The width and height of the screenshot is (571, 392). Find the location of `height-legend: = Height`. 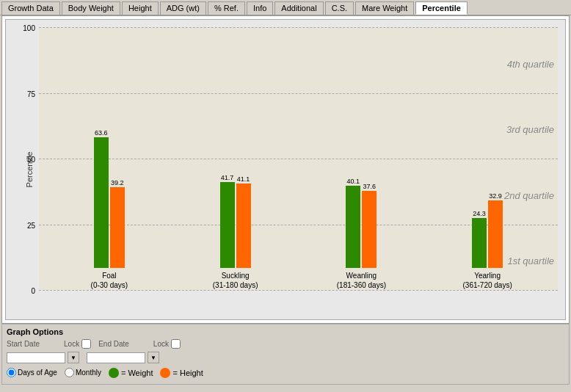

height-legend: = Height is located at coordinates (181, 373).